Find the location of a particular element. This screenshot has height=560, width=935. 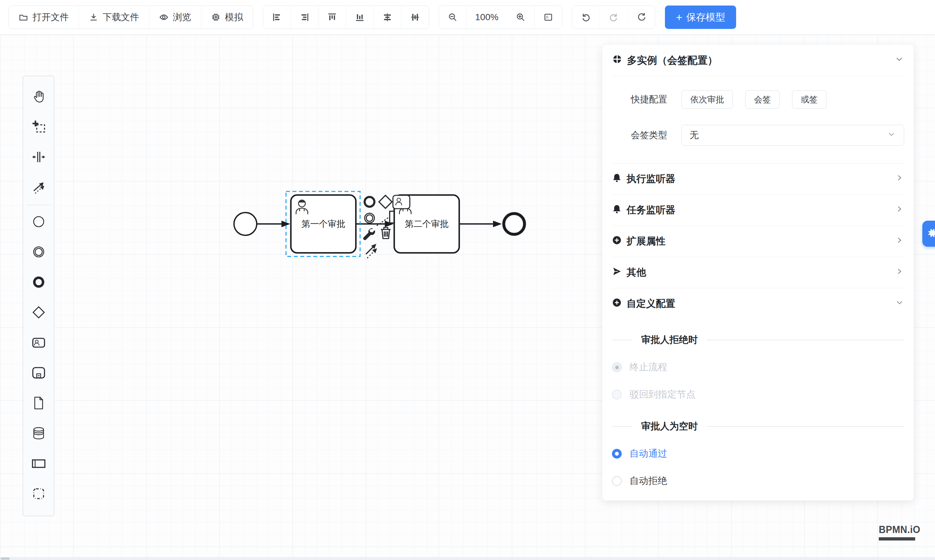

user-task-icon is located at coordinates (38, 343).